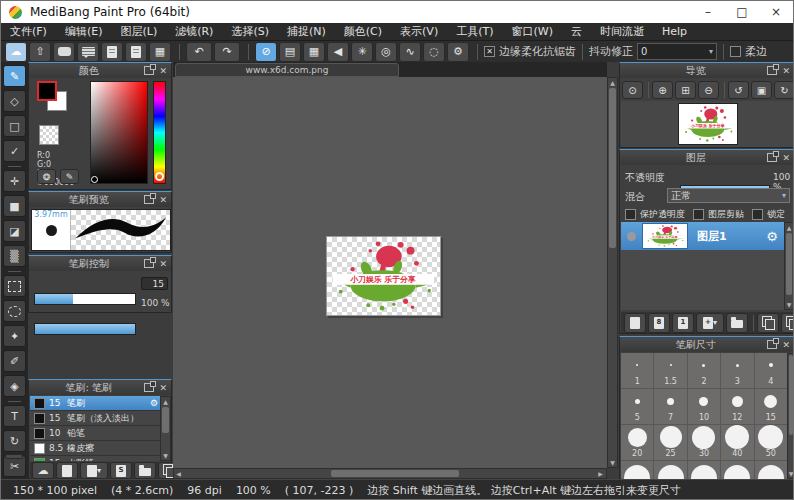 This screenshot has height=500, width=794. Describe the element at coordinates (758, 214) in the screenshot. I see `lock-checkbox` at that location.